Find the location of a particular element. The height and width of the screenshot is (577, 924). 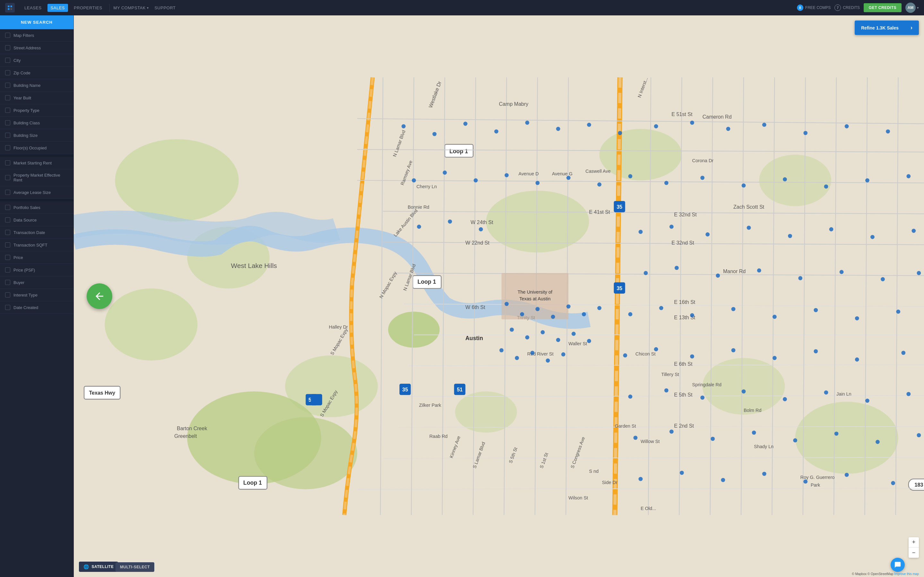

avatar: AM is located at coordinates (910, 8).